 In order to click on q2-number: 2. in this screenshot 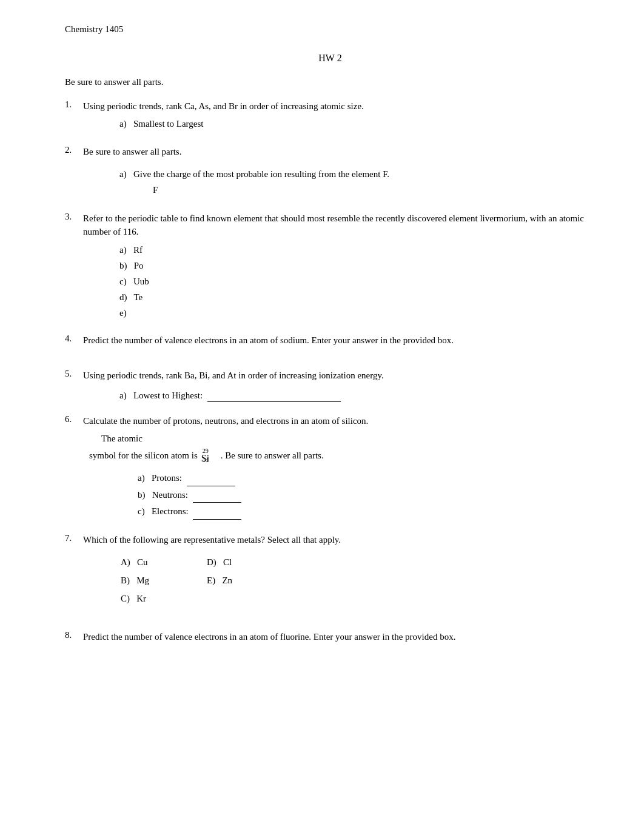, I will do `click(74, 150)`.